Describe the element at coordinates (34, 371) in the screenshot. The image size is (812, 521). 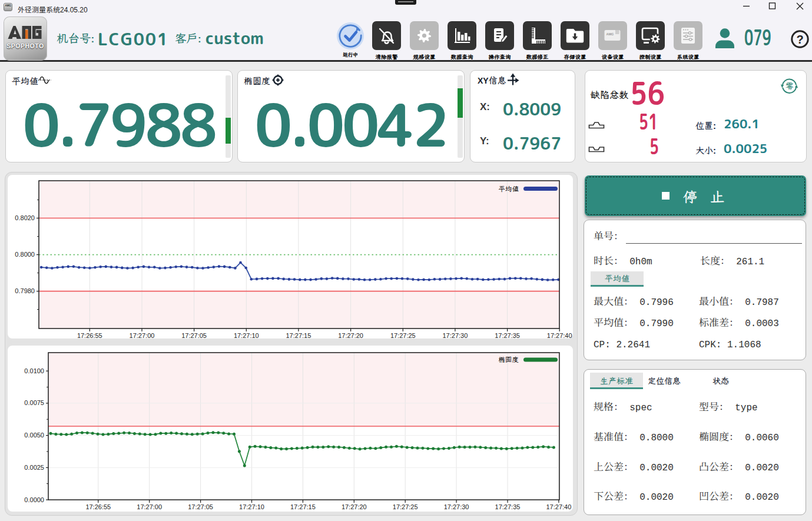
I see `svg-text: 0.0100` at that location.